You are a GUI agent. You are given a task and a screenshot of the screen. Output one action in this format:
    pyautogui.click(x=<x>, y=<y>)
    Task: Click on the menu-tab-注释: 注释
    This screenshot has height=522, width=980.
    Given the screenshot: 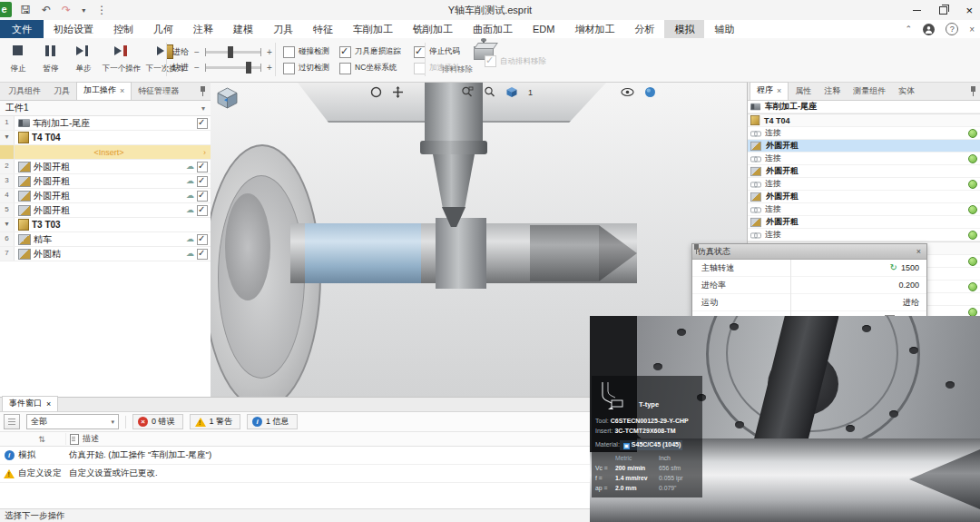 What is the action you would take?
    pyautogui.click(x=203, y=29)
    